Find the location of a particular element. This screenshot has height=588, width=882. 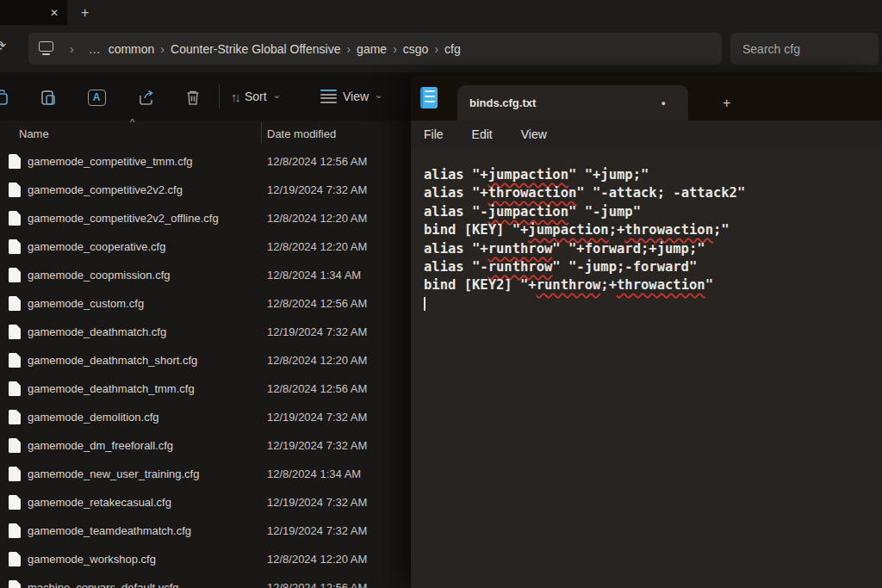

file-name: gamemode_deathmatch_short.cfg is located at coordinates (112, 360).